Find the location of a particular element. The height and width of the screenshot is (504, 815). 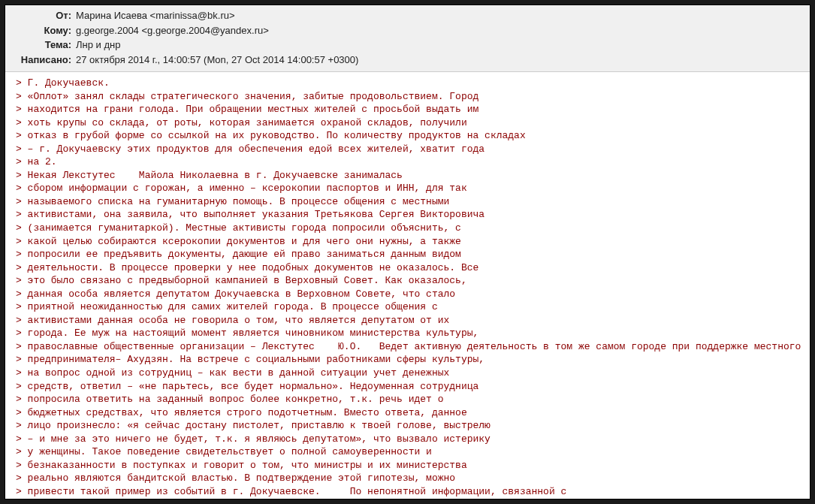

body-line: > какой целью собираются ксерокопии доку… is located at coordinates (409, 242).